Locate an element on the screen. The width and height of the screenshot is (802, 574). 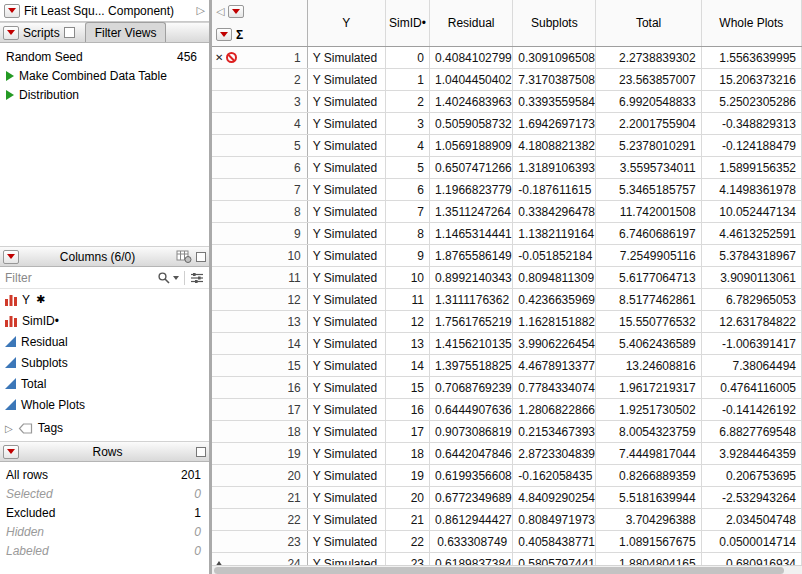
table-cell: -0.124188479 is located at coordinates (751, 146).